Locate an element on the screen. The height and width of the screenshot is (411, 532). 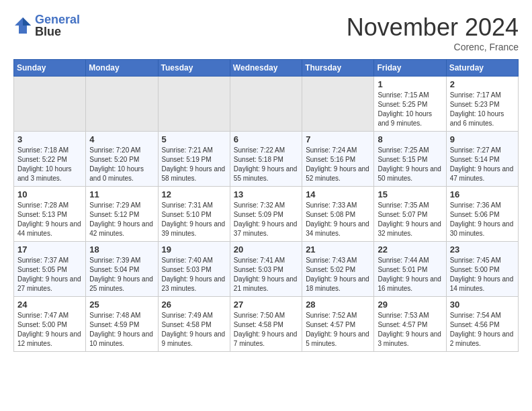
sunset-text: Sunset: 5:04 PM is located at coordinates (114, 270).